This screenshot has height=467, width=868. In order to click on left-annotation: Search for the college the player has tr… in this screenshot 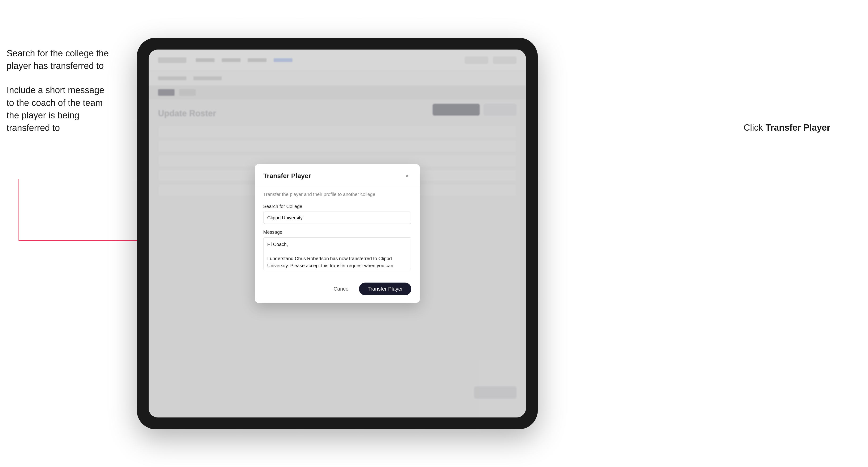, I will do `click(58, 96)`.